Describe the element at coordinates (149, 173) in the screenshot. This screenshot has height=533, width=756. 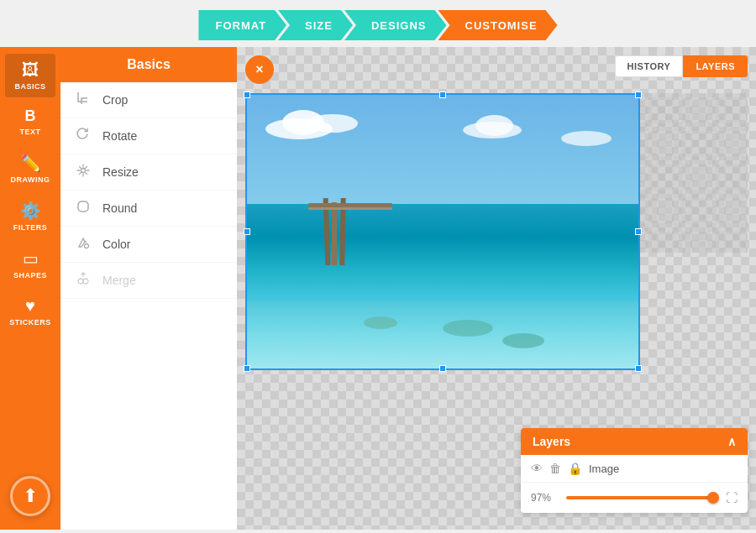
I see `tool-resize: Resize` at that location.